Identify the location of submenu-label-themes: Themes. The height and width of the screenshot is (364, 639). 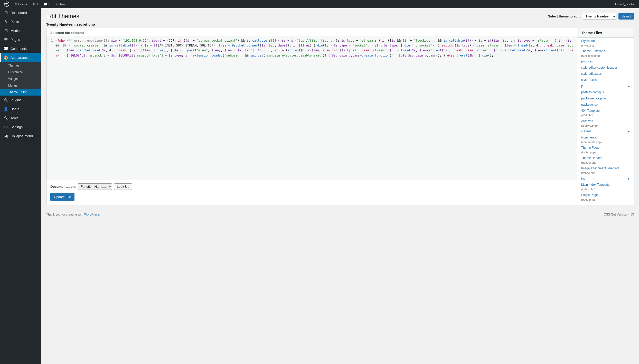
(14, 66).